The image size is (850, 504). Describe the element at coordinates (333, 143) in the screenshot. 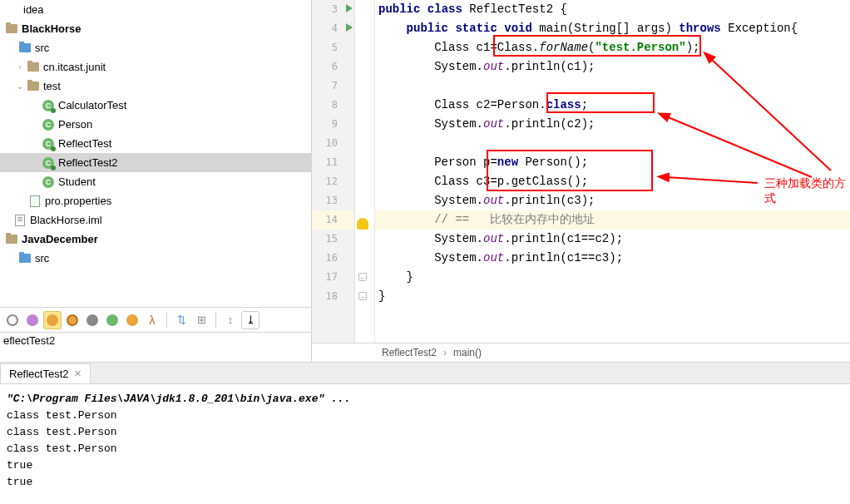

I see `gutter-line-10: 10` at that location.